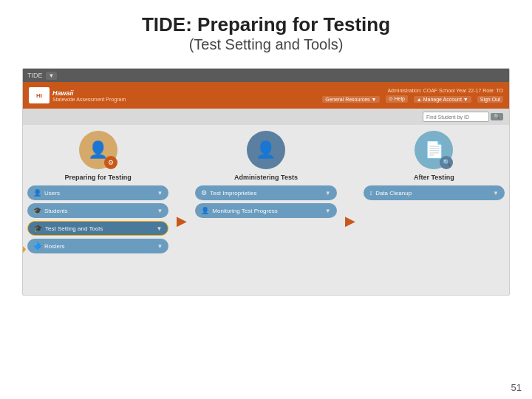 This screenshot has width=532, height=399. I want to click on after-menu: ↕ Data Cleanup ▼, so click(434, 194).